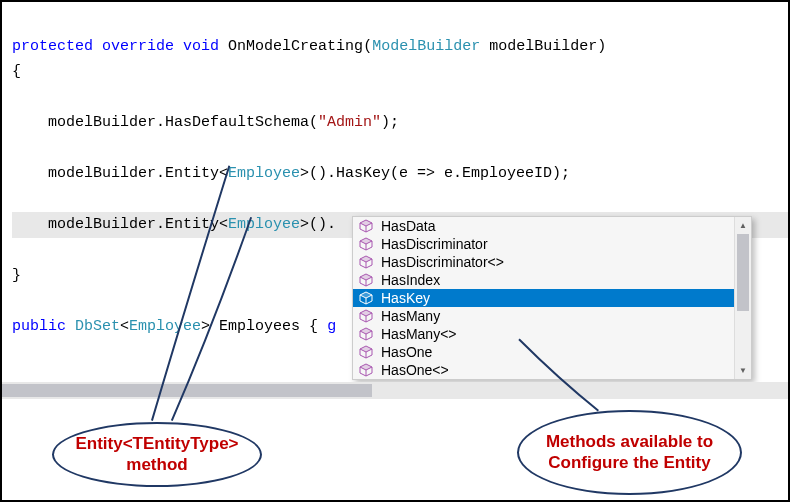 The width and height of the screenshot is (790, 502). Describe the element at coordinates (206, 122) in the screenshot. I see `code-line-1: modelBuilder.HasDefaultSchema("Admin");` at that location.